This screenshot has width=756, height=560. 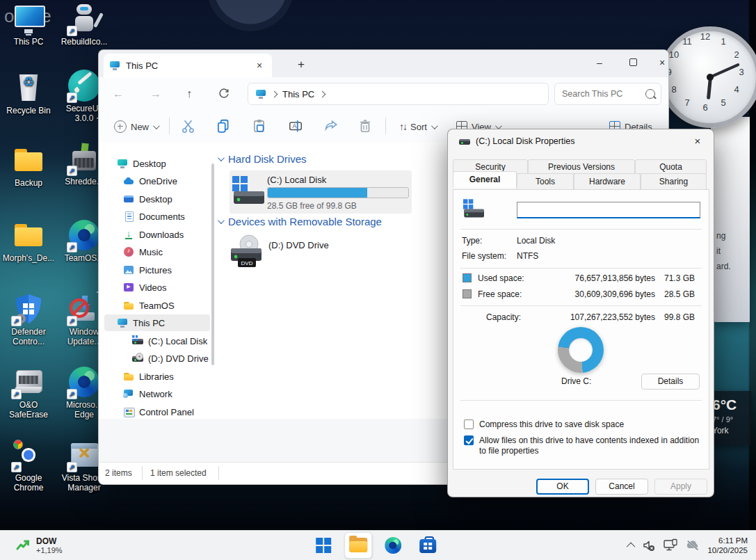 I want to click on volume-muted-icon, so click(x=649, y=545).